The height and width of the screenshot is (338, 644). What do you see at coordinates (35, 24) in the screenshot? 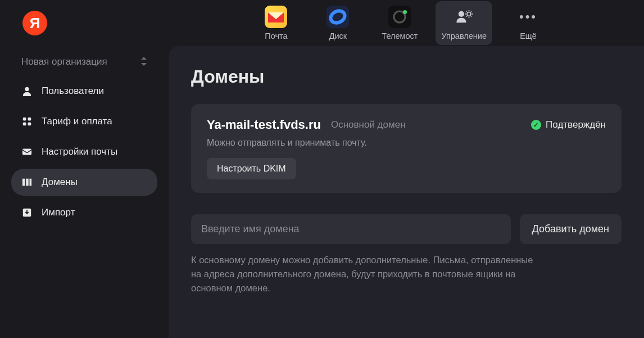
I see `logo-letter: Я` at bounding box center [35, 24].